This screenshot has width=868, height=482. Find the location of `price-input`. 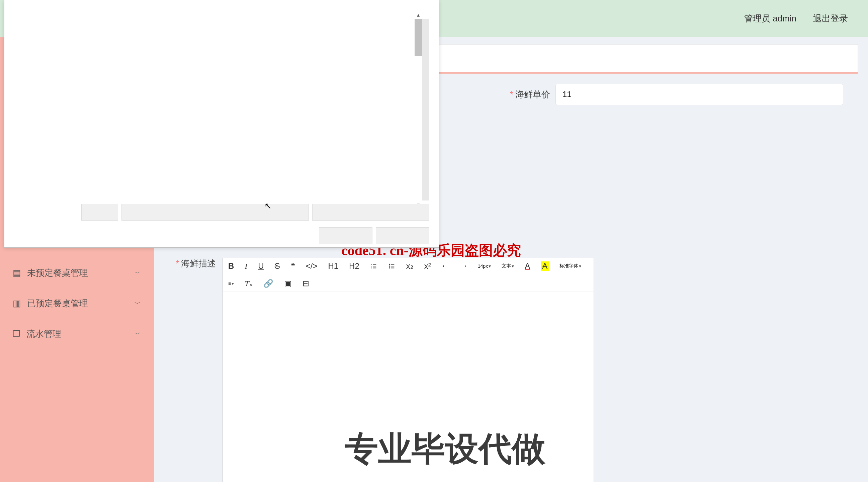

price-input is located at coordinates (700, 94).